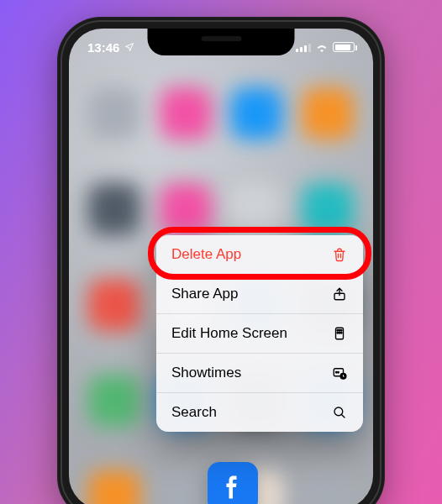 Image resolution: width=442 pixels, height=504 pixels. What do you see at coordinates (339, 333) in the screenshot?
I see `apps-icon` at bounding box center [339, 333].